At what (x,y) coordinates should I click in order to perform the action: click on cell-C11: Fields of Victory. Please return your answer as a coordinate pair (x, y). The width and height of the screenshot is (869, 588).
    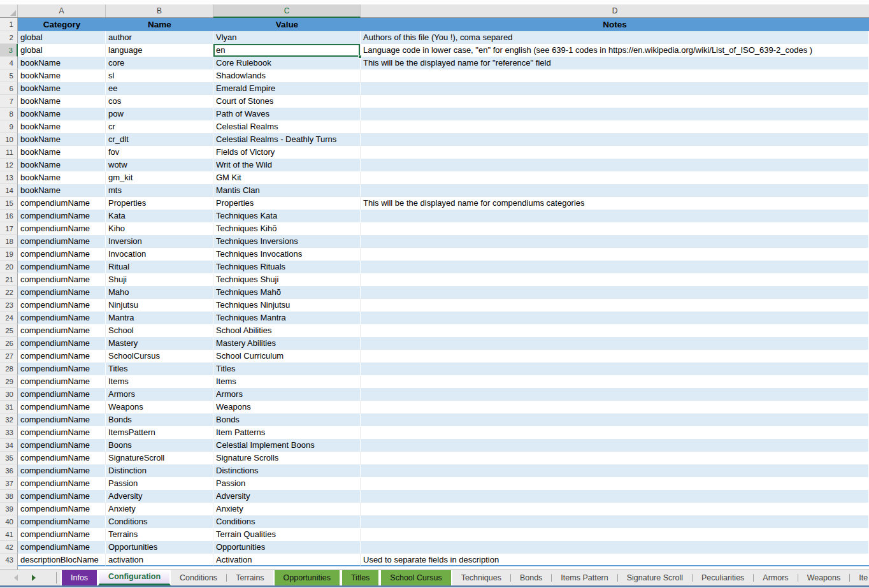
    Looking at the image, I should click on (287, 152).